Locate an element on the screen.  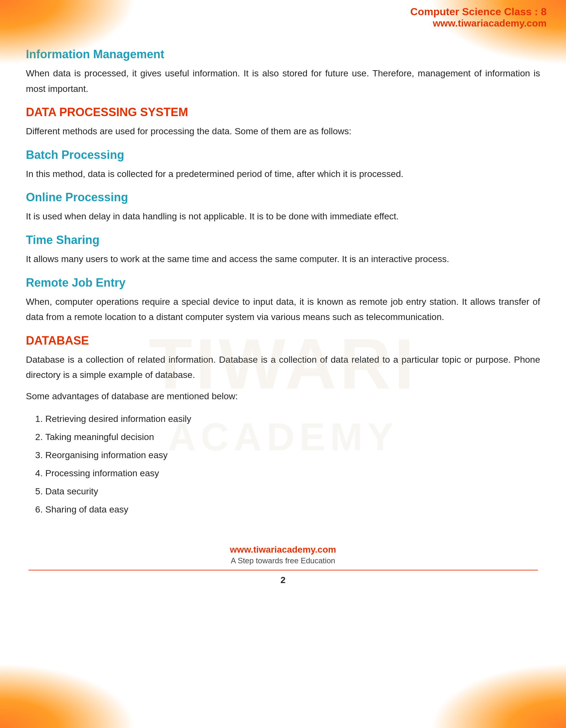
body-online-processing: It is used when delay in data handling i… is located at coordinates (283, 217).